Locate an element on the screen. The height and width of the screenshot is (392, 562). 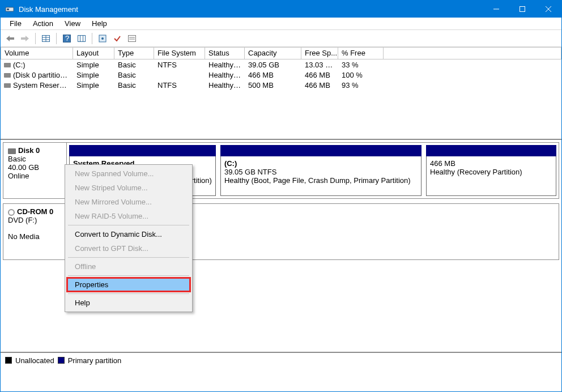
vol-name: (Disk 0 partition 3) is located at coordinates (43, 75).